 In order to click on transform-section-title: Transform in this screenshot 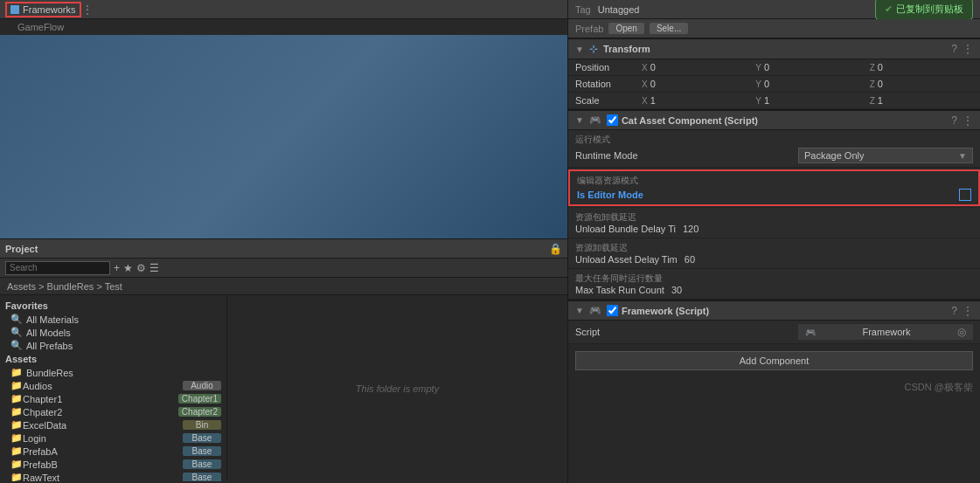, I will do `click(777, 49)`.